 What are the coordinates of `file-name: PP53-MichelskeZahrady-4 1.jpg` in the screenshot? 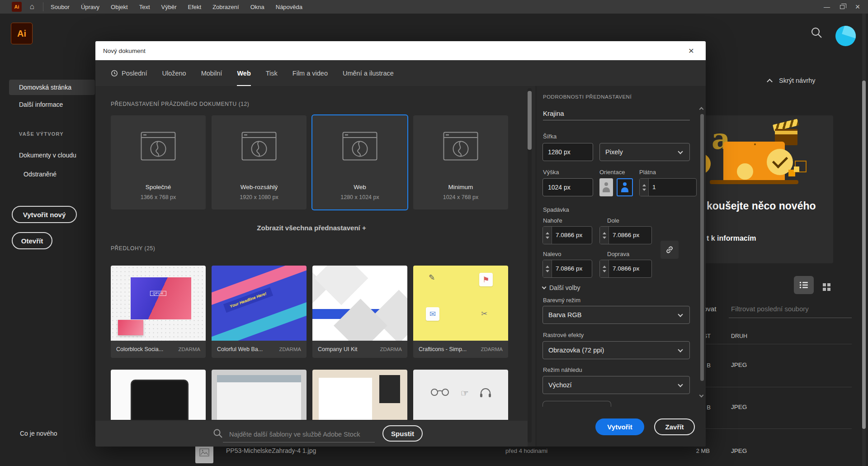 It's located at (271, 451).